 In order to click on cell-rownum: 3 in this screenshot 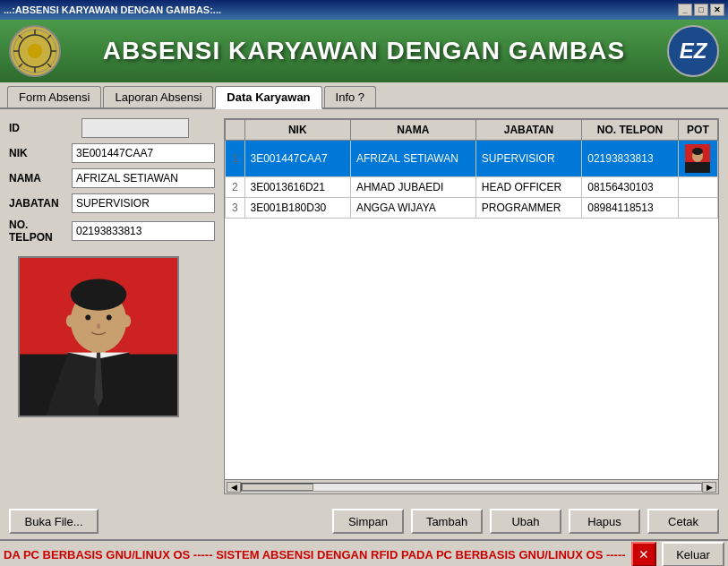, I will do `click(236, 208)`.